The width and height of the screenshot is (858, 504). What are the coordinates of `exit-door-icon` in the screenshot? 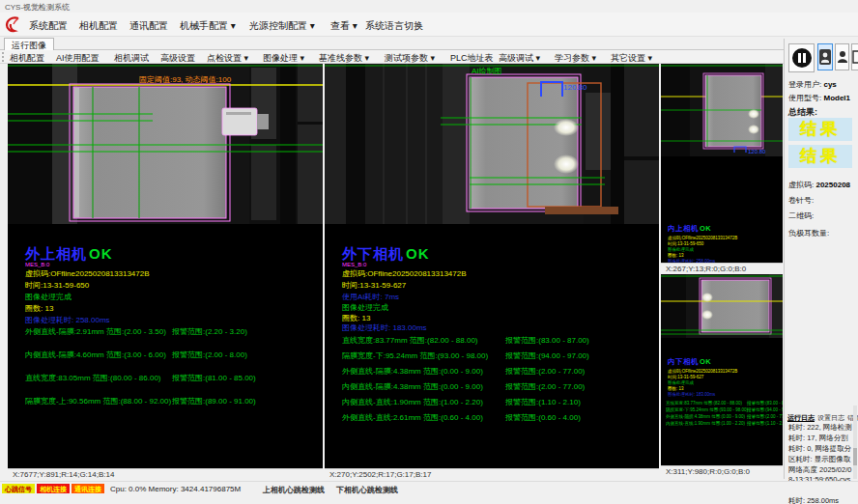 It's located at (855, 57).